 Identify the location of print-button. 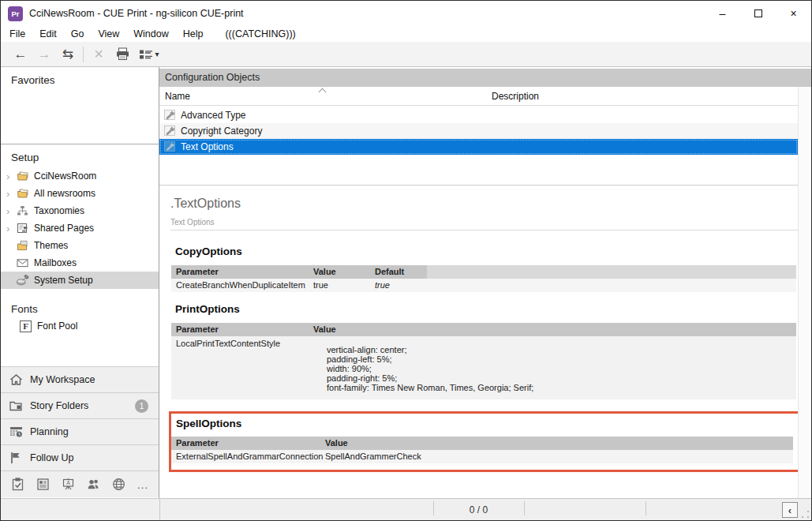
(122, 54).